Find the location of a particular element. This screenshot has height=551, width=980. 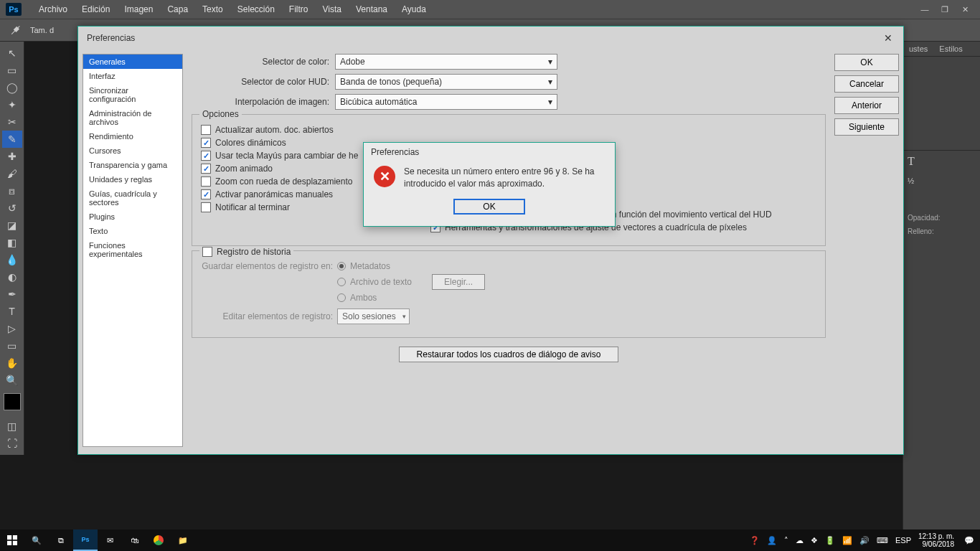

blur-tool: 💧 is located at coordinates (12, 260).